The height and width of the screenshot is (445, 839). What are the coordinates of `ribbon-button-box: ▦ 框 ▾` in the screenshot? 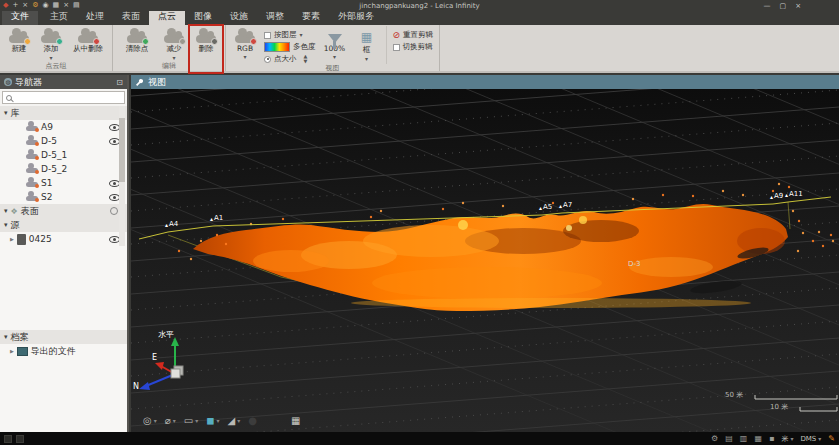 It's located at (367, 45).